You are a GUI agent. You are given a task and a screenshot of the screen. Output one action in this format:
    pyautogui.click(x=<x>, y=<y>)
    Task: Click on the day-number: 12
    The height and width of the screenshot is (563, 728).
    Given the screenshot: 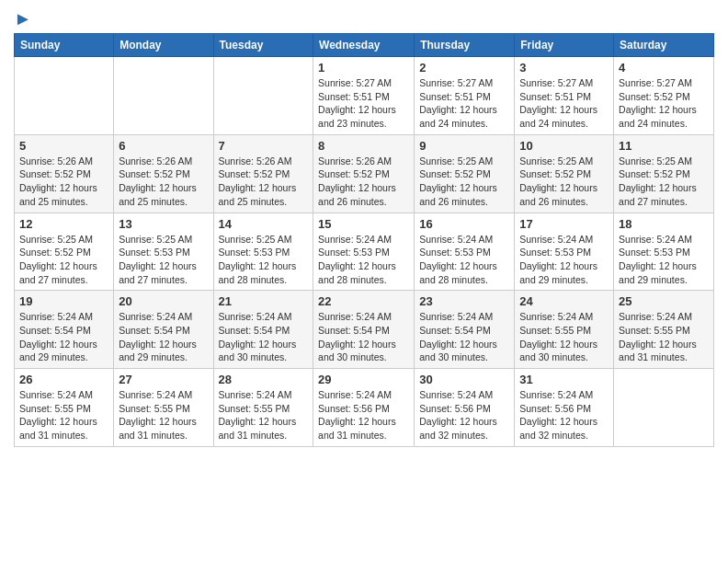 What is the action you would take?
    pyautogui.click(x=64, y=224)
    